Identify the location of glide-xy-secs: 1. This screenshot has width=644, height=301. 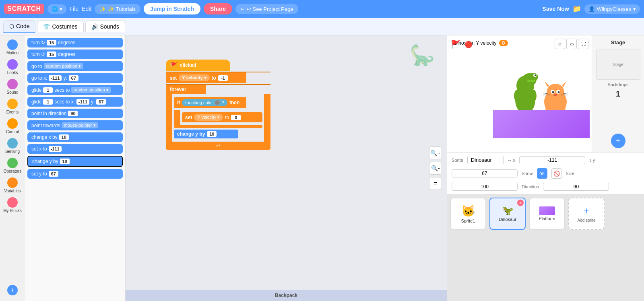
(48, 102).